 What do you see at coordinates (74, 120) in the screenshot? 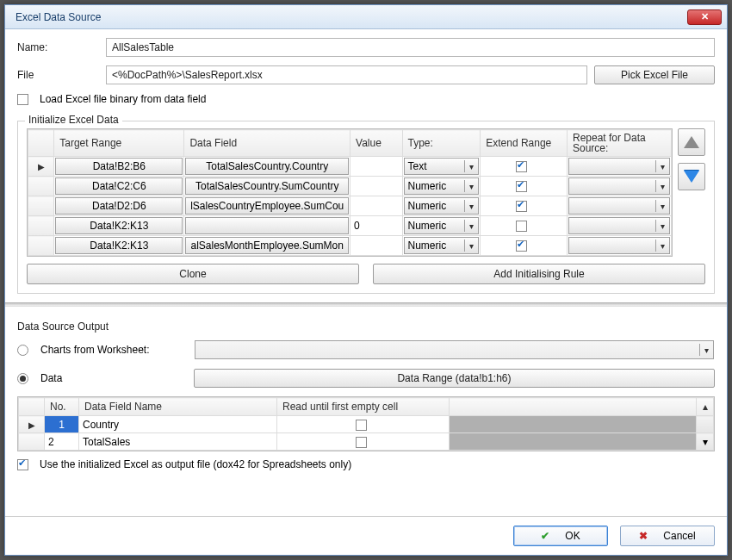
I see `initialize-legend: Initialize Excel Data` at bounding box center [74, 120].